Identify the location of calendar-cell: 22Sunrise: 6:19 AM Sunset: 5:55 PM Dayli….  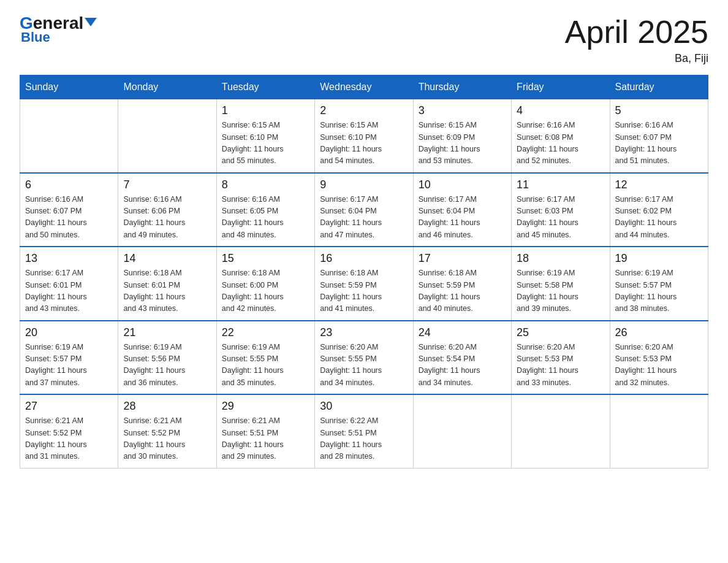
(265, 358).